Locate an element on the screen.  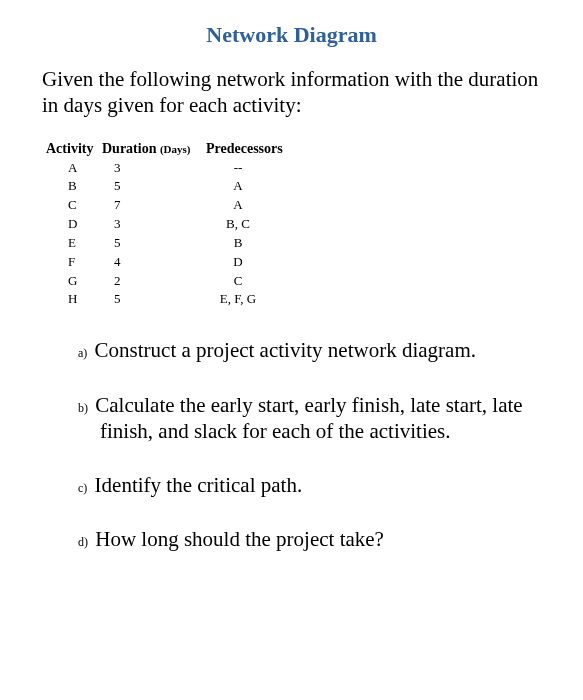
question-item: d) How long should the project take? is located at coordinates (320, 539).